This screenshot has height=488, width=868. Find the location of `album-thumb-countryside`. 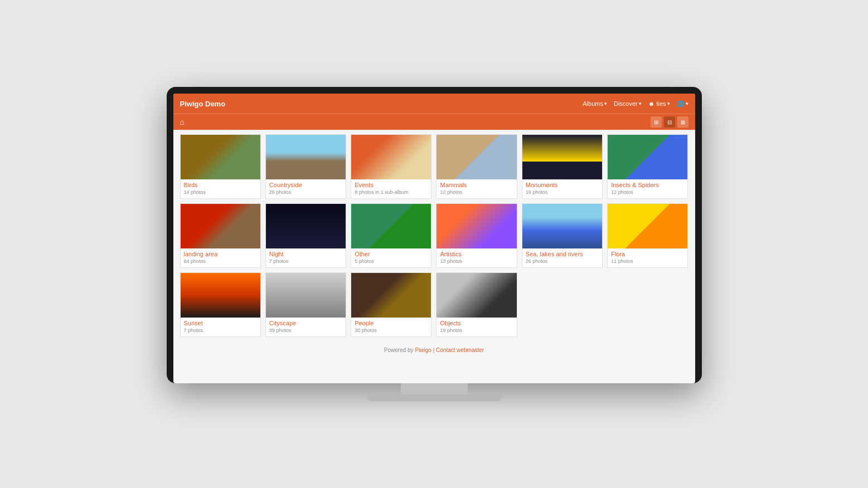

album-thumb-countryside is located at coordinates (306, 157).